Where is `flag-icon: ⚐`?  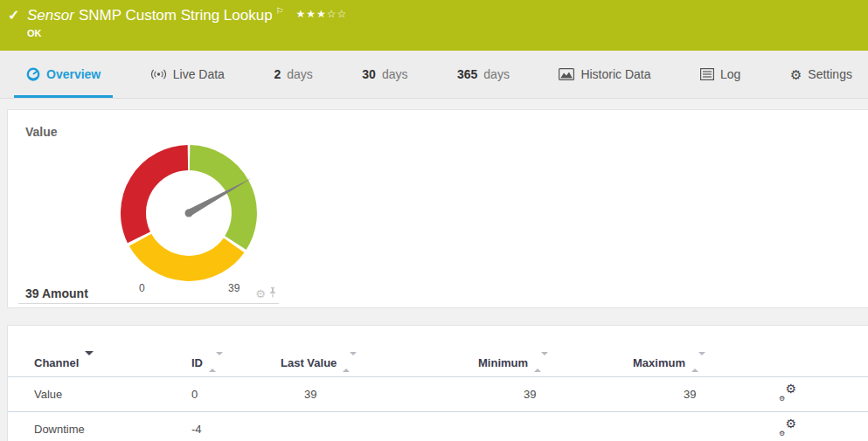
flag-icon: ⚐ is located at coordinates (280, 10).